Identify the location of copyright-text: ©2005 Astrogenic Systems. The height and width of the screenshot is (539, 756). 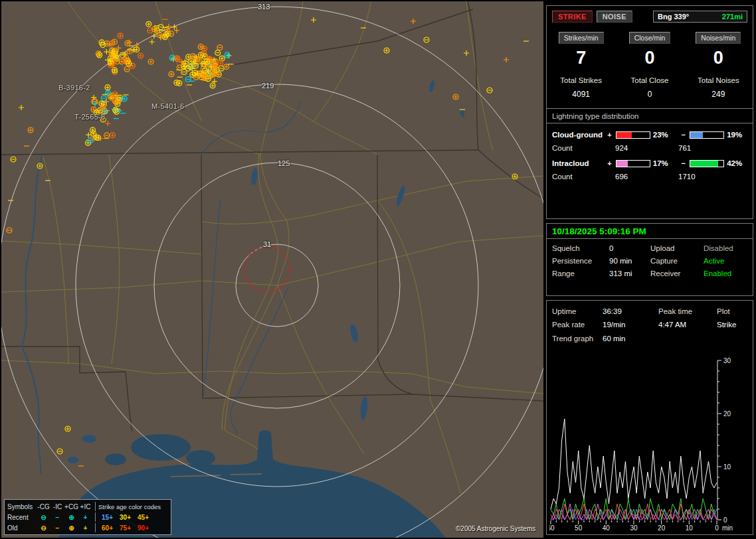
(496, 528).